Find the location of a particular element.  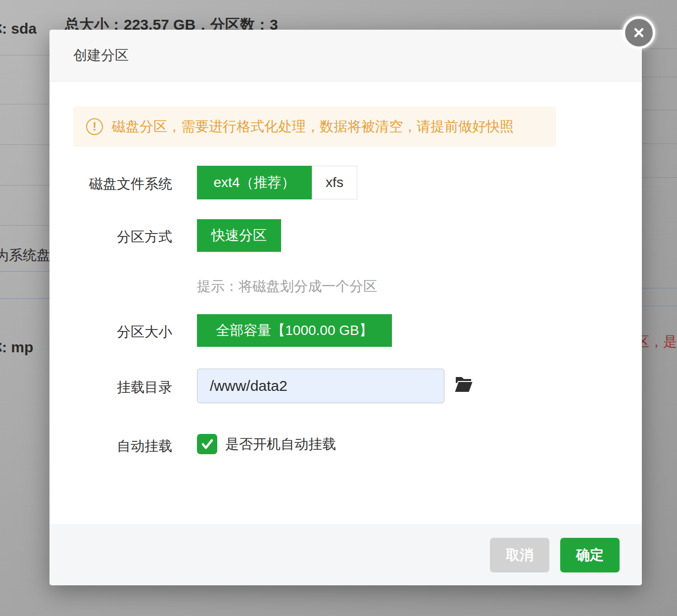

dialog-title: 创建分区 is located at coordinates (101, 55).